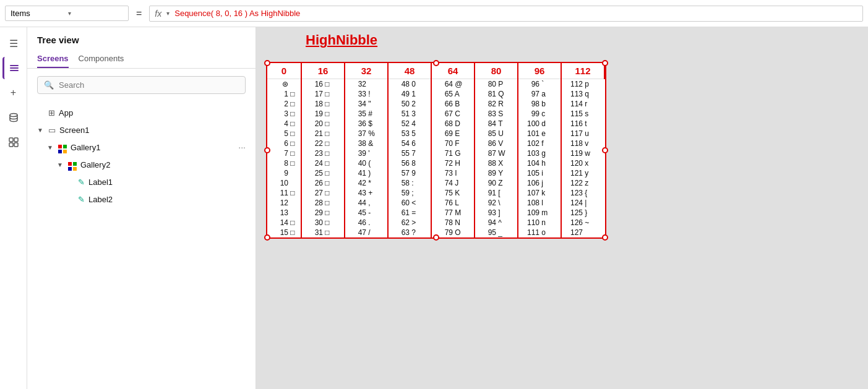 This screenshot has height=389, width=868. I want to click on table-row: 3 □19 □35 #51 367 C83 S99 c115 s, so click(436, 114).